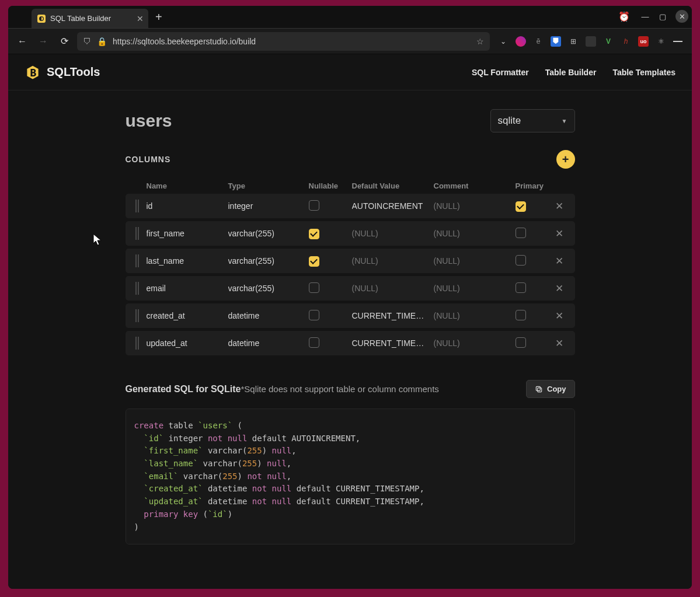 The height and width of the screenshot is (597, 700). Describe the element at coordinates (644, 72) in the screenshot. I see `nav-table-templates: Table Templates` at that location.